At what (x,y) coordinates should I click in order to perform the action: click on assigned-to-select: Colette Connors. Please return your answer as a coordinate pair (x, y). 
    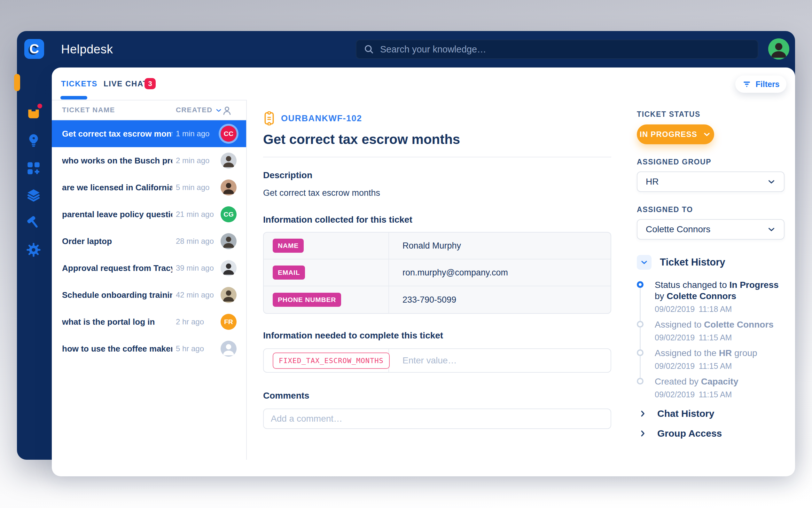
    Looking at the image, I should click on (711, 229).